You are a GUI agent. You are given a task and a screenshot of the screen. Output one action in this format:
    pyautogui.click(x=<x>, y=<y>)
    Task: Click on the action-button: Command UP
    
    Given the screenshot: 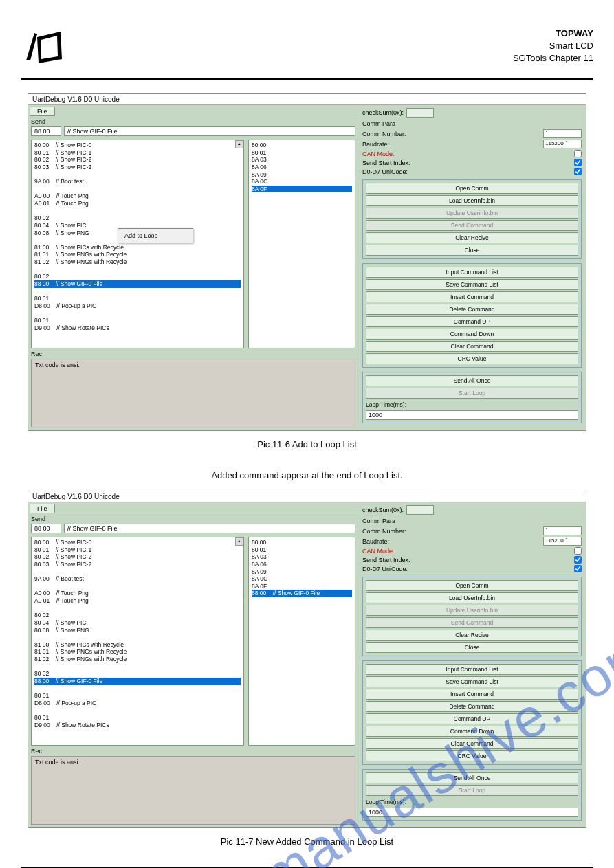 What is the action you would take?
    pyautogui.click(x=472, y=719)
    